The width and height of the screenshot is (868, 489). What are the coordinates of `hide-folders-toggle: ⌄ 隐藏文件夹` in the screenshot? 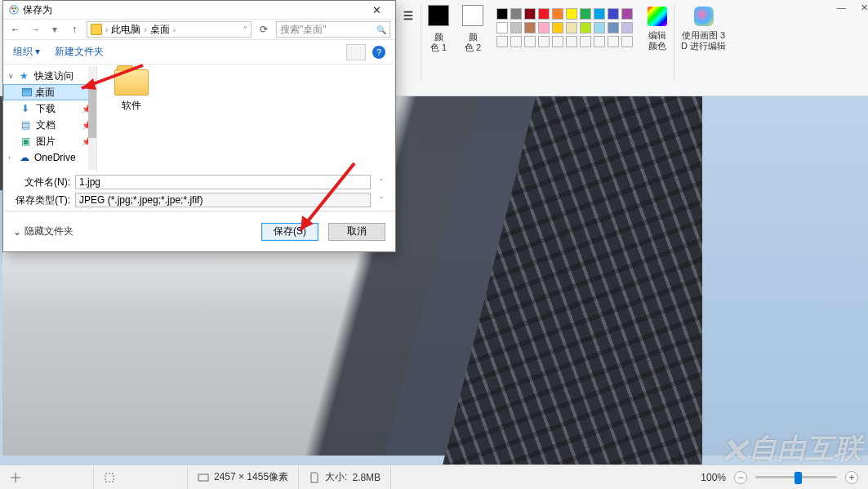 It's located at (43, 232).